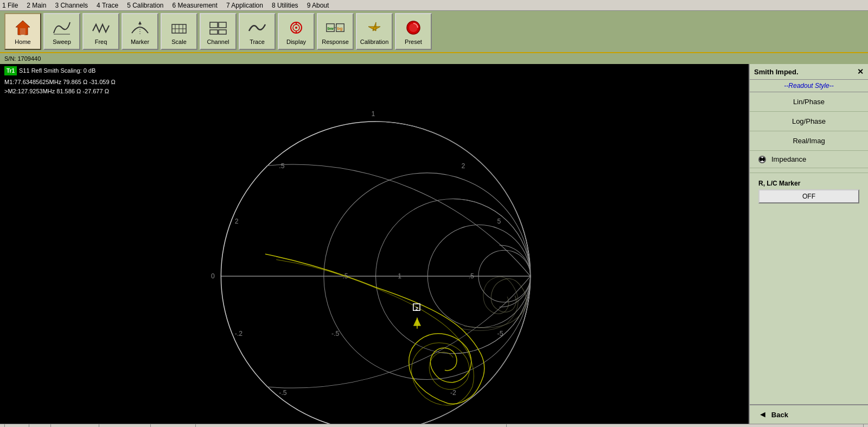 This screenshot has height=427, width=868. Describe the element at coordinates (374, 28) in the screenshot. I see `calibration-icon` at that location.